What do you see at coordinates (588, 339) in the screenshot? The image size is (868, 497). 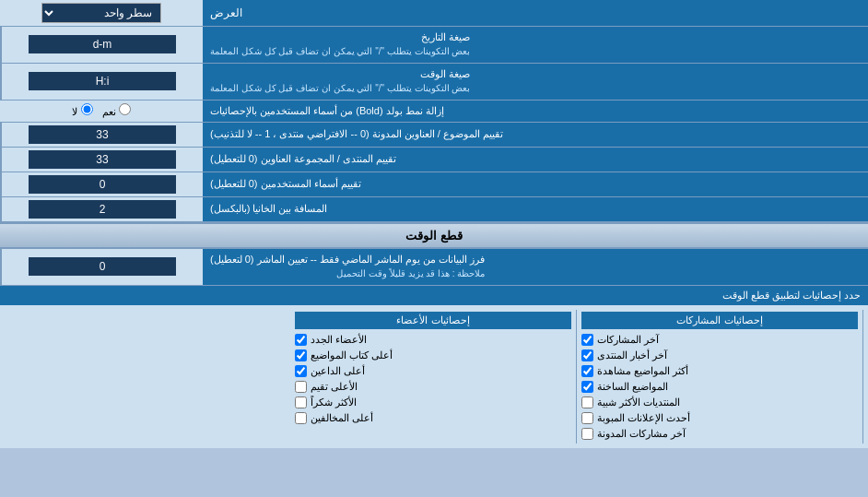 I see `cb-last-posts-input` at bounding box center [588, 339].